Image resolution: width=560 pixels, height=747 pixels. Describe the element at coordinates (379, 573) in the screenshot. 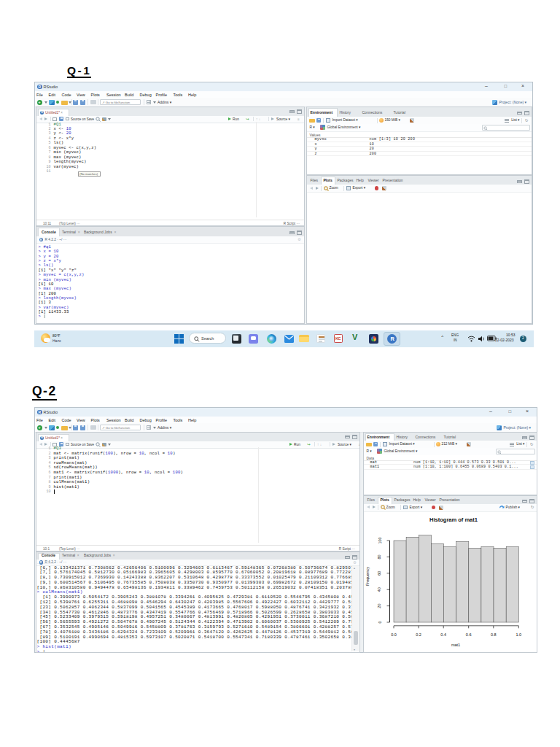

I see `svg-text: 60` at that location.